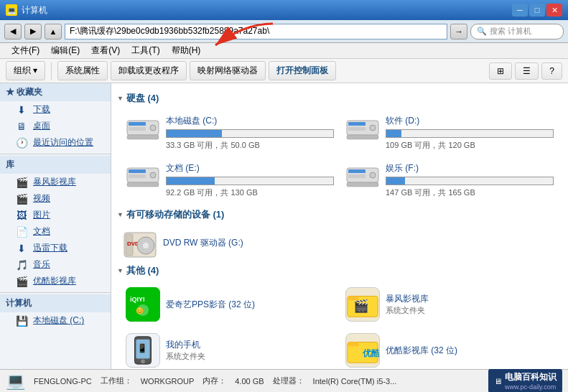 The height and width of the screenshot is (392, 568). I want to click on sidebar-computer-section: 计算机 💾 本地磁盘 (C:), so click(55, 312).